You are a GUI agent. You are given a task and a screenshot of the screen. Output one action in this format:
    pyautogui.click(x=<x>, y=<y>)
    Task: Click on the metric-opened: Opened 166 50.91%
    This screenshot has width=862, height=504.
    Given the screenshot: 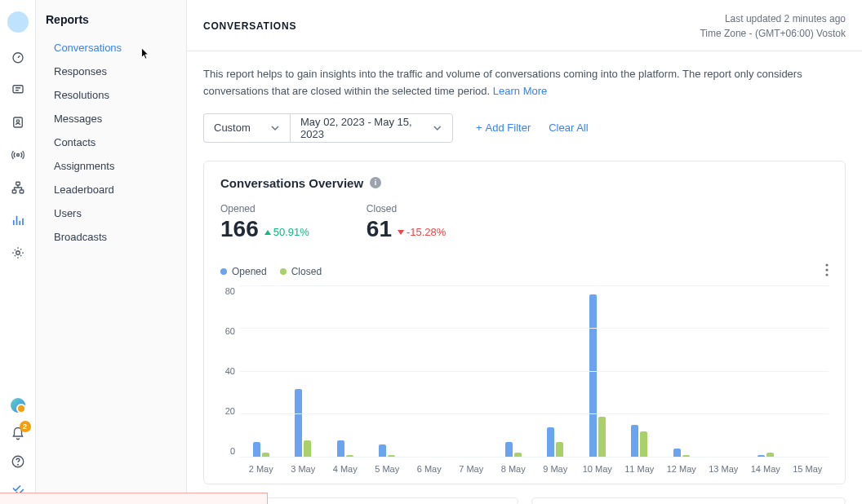 What is the action you would take?
    pyautogui.click(x=264, y=223)
    